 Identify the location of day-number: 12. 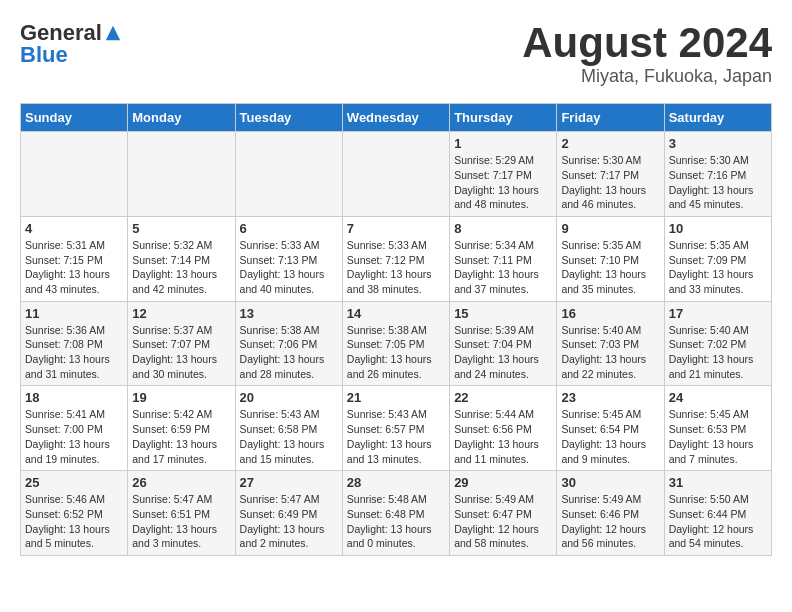
(181, 314).